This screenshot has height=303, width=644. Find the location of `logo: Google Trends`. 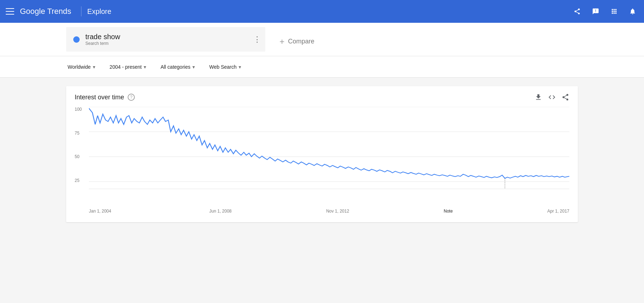

logo: Google Trends is located at coordinates (46, 11).